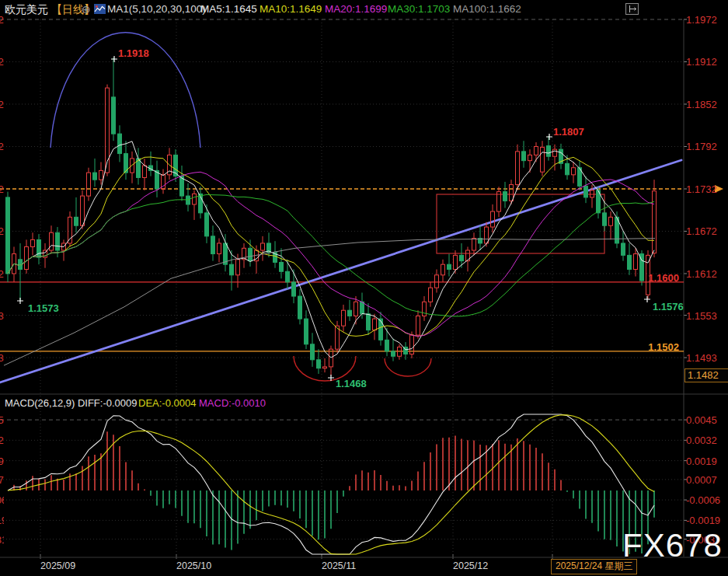 The width and height of the screenshot is (728, 576). I want to click on chart-price-label: 1.1468, so click(351, 384).